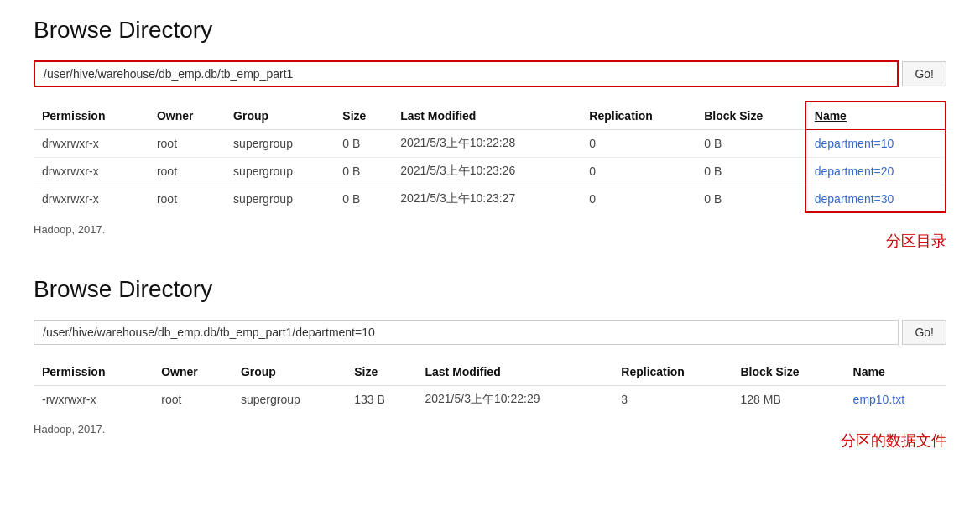 This screenshot has height=532, width=980. I want to click on cell-name: department=20, so click(876, 171).